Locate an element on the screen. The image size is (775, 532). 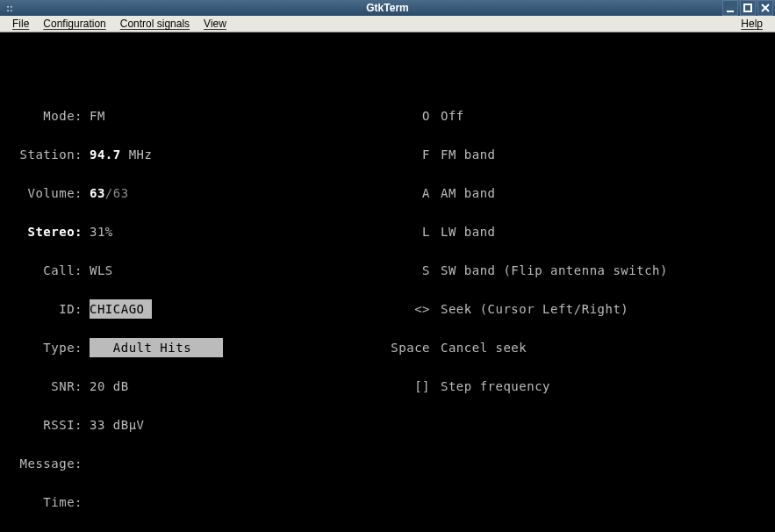
key-lw: L is located at coordinates (414, 232).